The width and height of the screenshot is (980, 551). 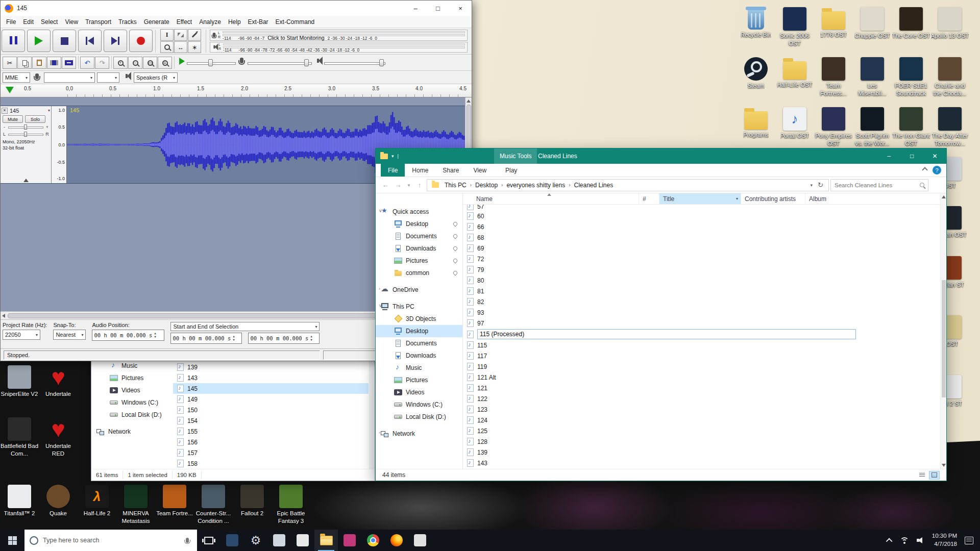 I want to click on undo-button: ↶, so click(x=87, y=63).